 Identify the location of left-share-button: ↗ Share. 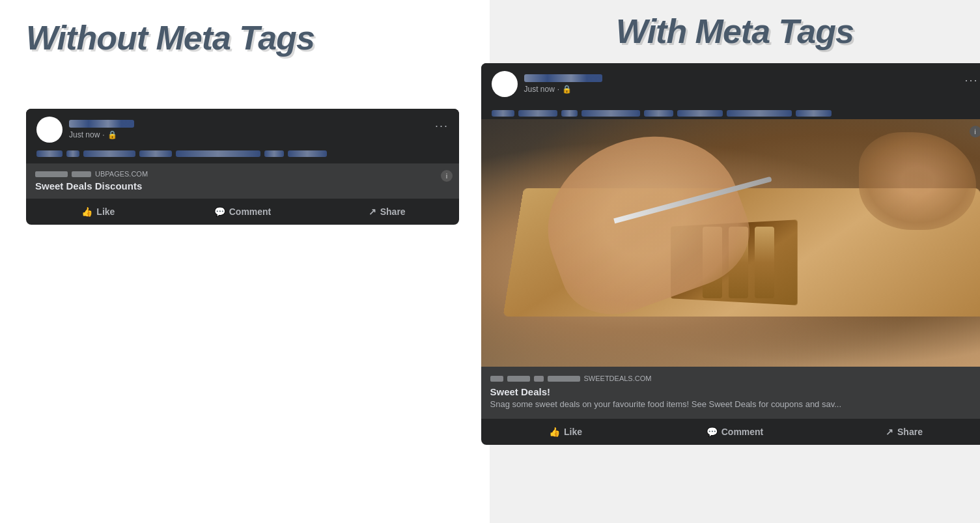
(387, 212).